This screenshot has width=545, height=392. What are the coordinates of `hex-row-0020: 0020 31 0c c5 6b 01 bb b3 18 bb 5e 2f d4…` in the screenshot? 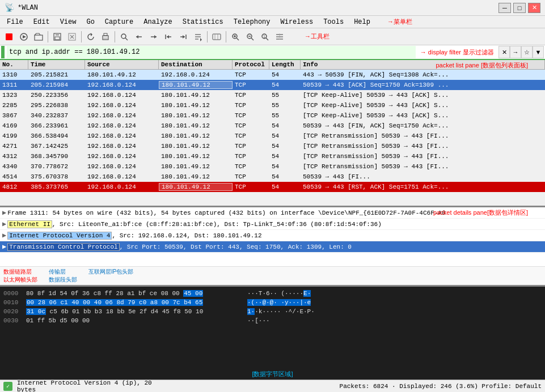 It's located at (122, 312).